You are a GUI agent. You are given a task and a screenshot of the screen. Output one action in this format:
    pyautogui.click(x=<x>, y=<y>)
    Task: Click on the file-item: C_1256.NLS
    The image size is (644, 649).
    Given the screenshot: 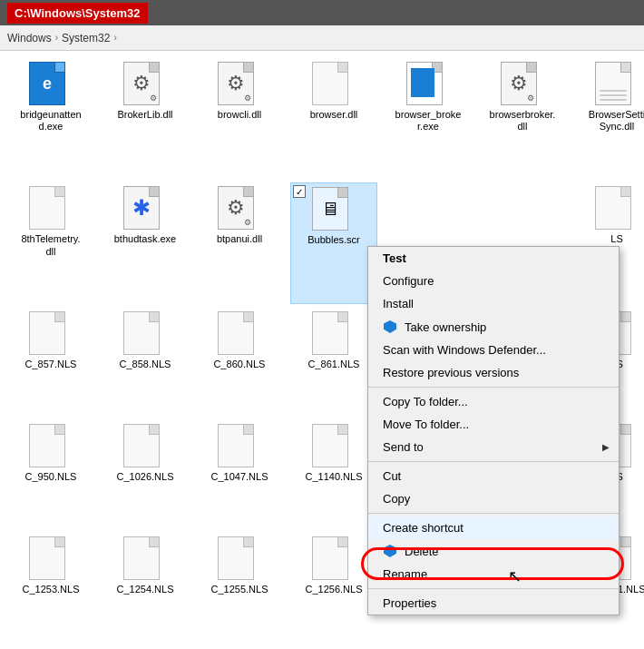 What is the action you would take?
    pyautogui.click(x=334, y=587)
    